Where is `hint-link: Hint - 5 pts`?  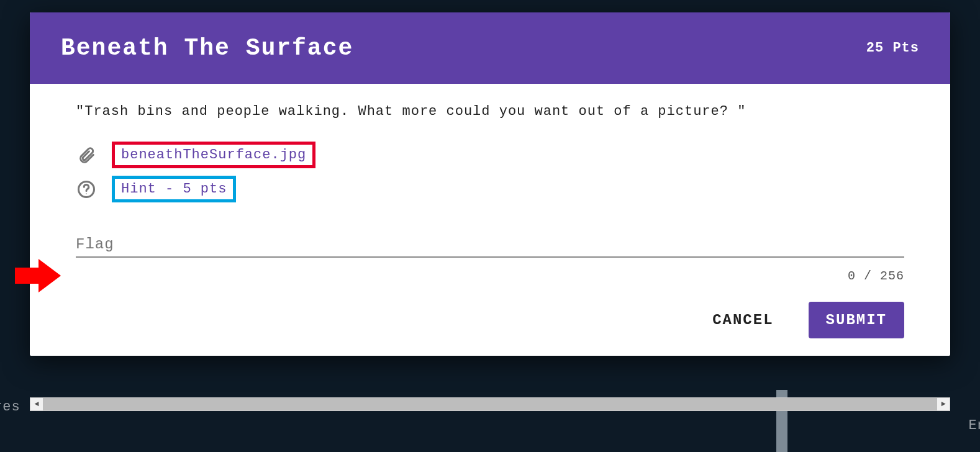 hint-link: Hint - 5 pts is located at coordinates (174, 189).